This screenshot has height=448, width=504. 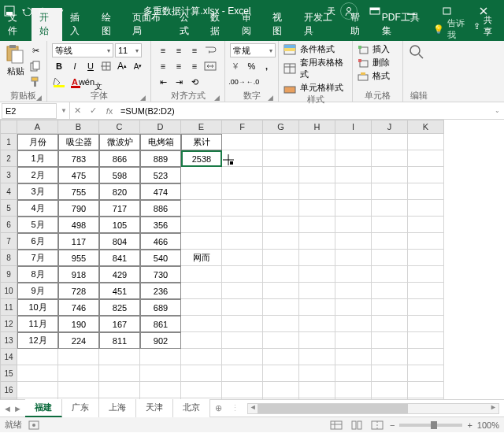 I want to click on sheet-tab: 上海, so click(x=118, y=408).